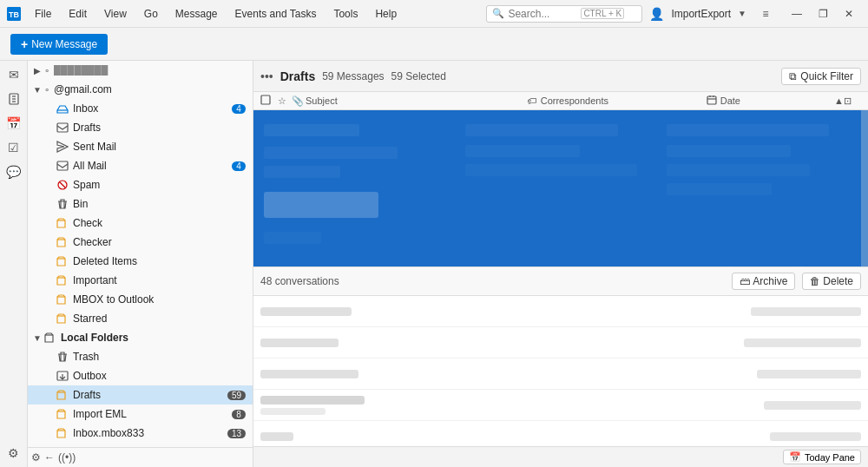 This screenshot has width=868, height=467. I want to click on folder-import-eml: Import EML 8, so click(141, 414).